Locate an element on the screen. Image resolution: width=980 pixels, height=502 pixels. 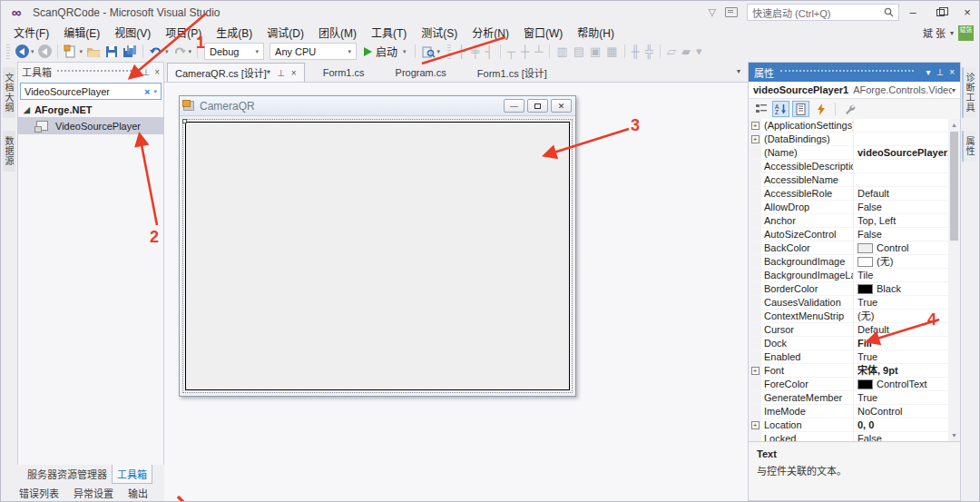
navigate-back-button: ▾ is located at coordinates (25, 52).